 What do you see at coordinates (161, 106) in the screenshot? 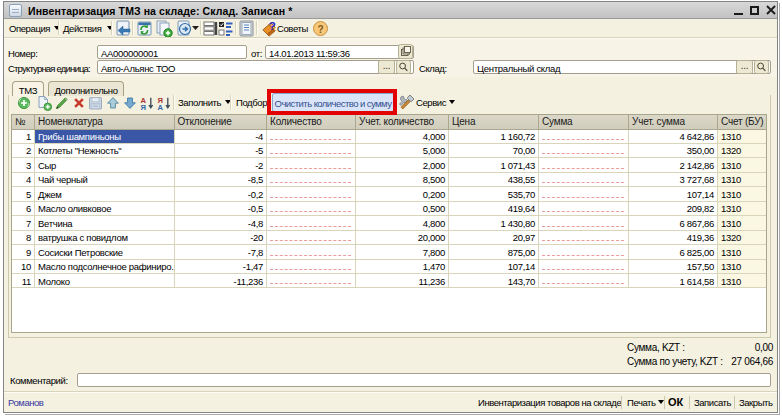
I see `svg-text: А` at bounding box center [161, 106].